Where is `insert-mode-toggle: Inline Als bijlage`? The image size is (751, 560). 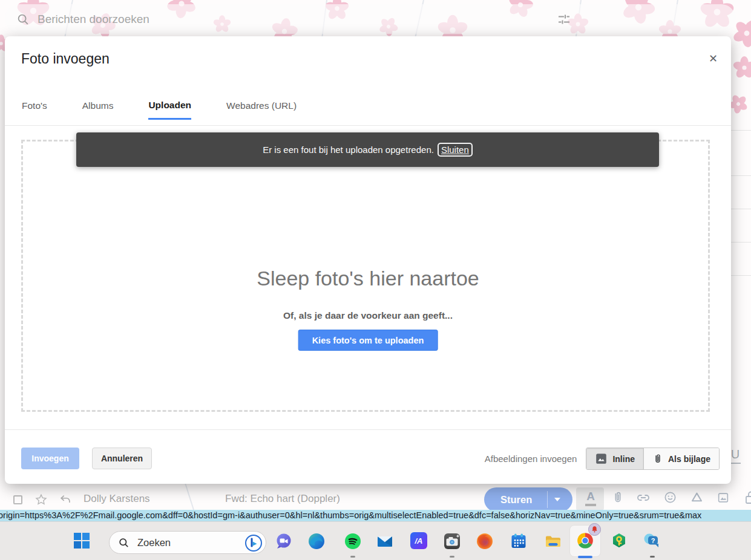
insert-mode-toggle: Inline Als bijlage is located at coordinates (652, 458).